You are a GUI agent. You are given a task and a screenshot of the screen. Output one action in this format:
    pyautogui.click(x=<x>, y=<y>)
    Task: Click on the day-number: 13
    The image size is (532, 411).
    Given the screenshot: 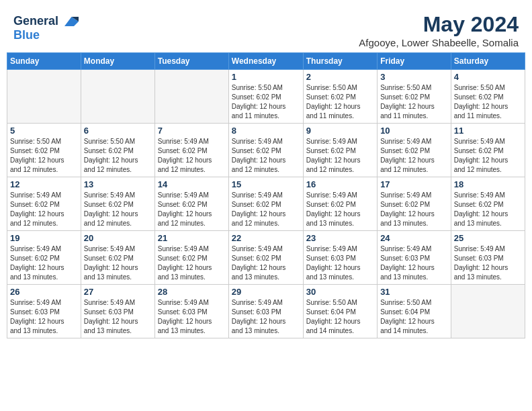 What is the action you would take?
    pyautogui.click(x=118, y=184)
    